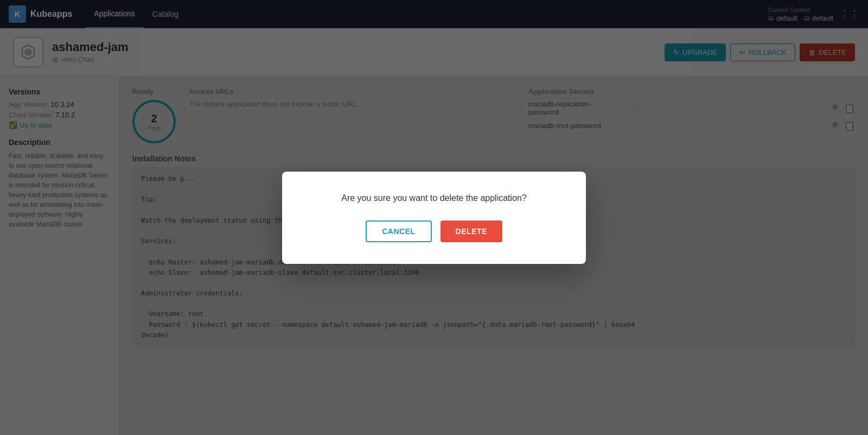  I want to click on modal-actions: CANCEL DELETE, so click(434, 231).